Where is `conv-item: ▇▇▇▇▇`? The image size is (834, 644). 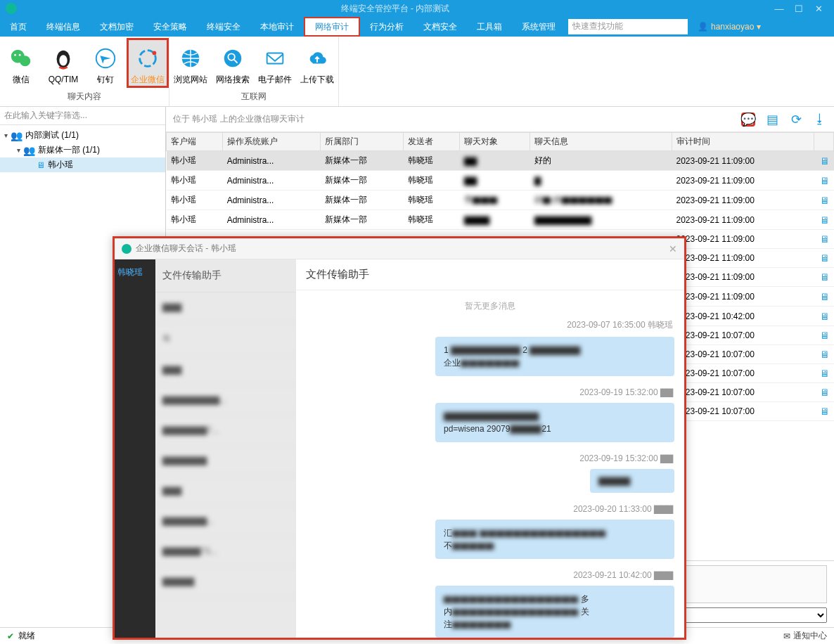
conv-item: ▇▇▇▇▇ is located at coordinates (226, 582).